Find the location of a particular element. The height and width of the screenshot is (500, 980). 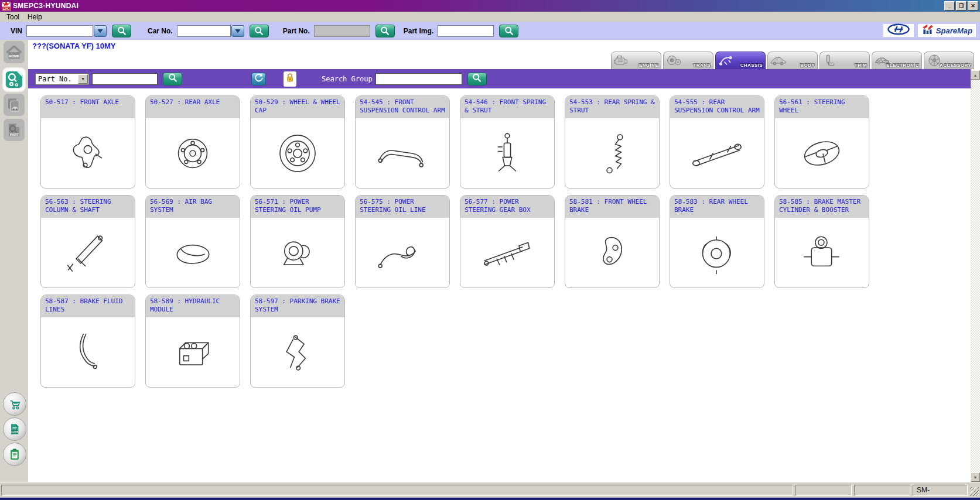

part-card-title: 56-561 : STEERING WHEEL is located at coordinates (822, 107).